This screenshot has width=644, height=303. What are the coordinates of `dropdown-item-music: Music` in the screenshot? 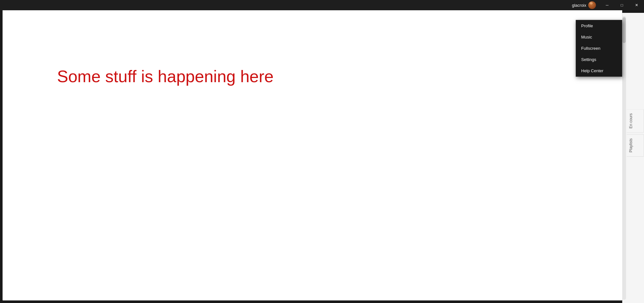 It's located at (599, 37).